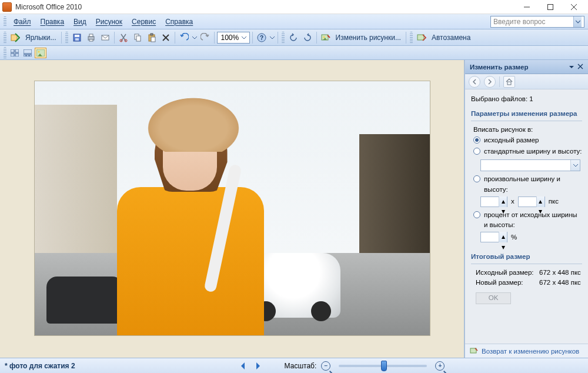  Describe the element at coordinates (179, 22) in the screenshot. I see `menu-help: Справка` at that location.